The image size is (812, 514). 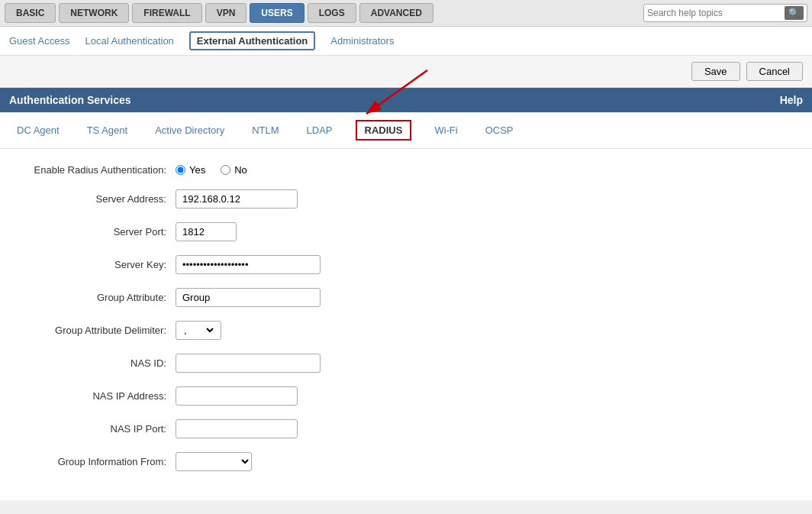 What do you see at coordinates (406, 429) in the screenshot?
I see `nas-ip-port-row: NAS IP Port:` at bounding box center [406, 429].